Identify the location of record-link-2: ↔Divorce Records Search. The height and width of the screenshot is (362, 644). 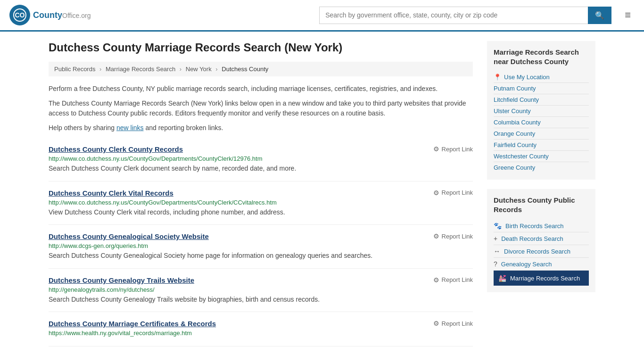
(541, 252).